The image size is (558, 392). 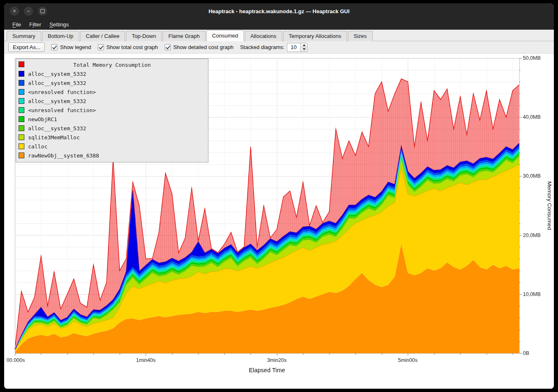 I want to click on checkbox-show-detailed-cost-graph: Show detailed cost graph, so click(x=199, y=47).